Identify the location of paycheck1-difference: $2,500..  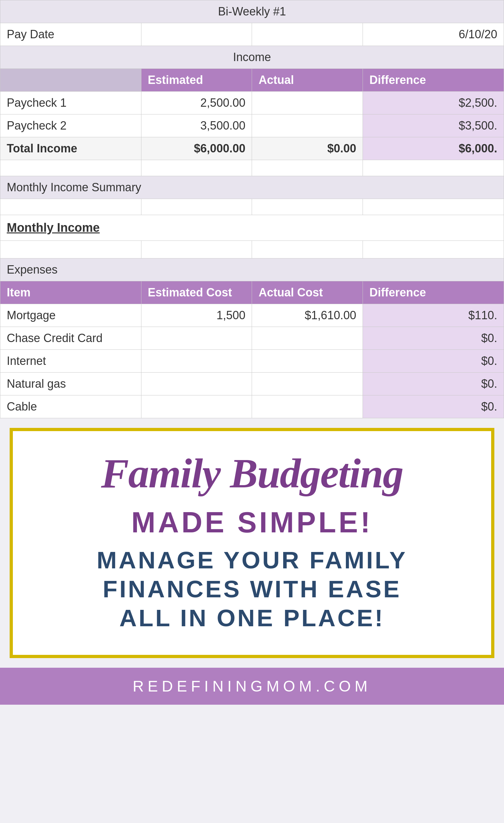
(434, 103).